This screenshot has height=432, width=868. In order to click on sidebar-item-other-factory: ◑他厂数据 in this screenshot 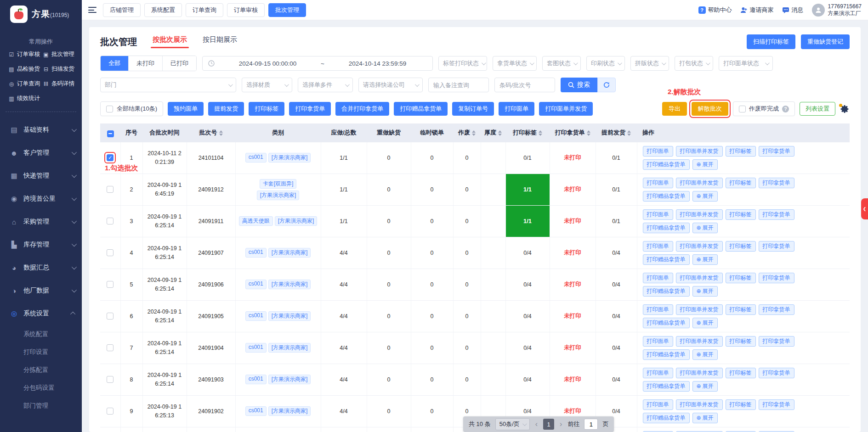, I will do `click(41, 291)`.